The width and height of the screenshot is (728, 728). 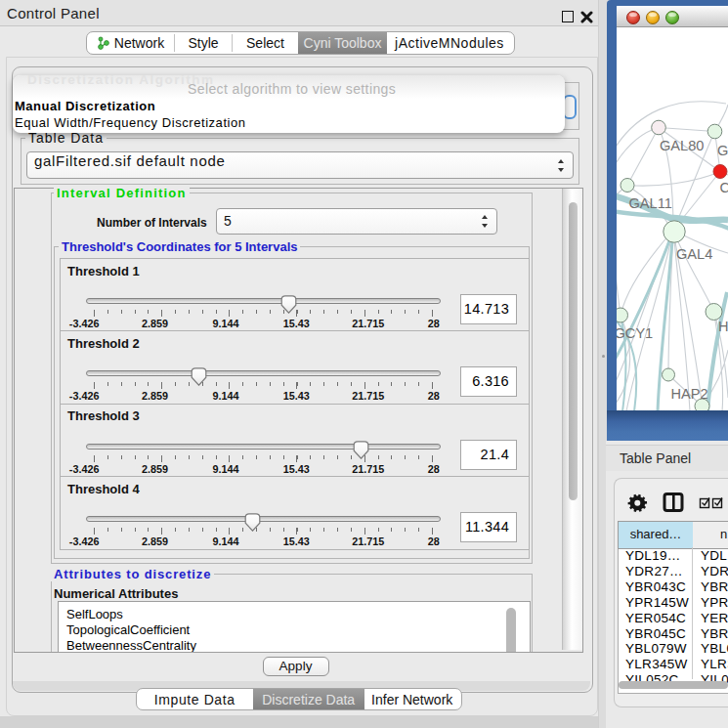 I want to click on svg-text: C, so click(x=724, y=188).